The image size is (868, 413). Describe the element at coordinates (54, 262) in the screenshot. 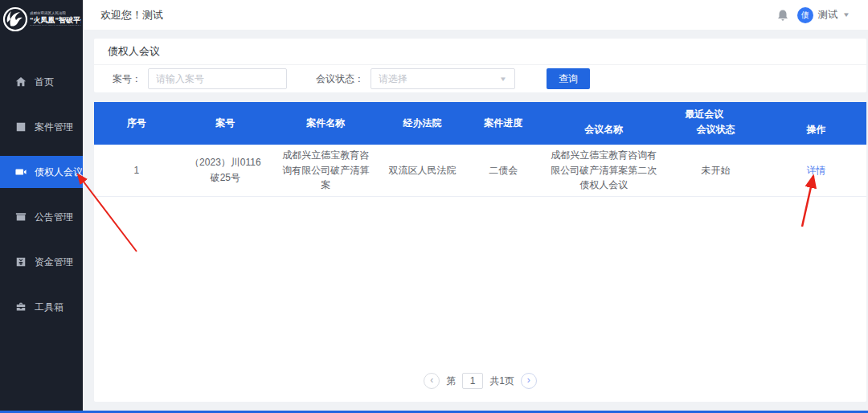

I see `sidebar-item-label: 资金管理` at that location.